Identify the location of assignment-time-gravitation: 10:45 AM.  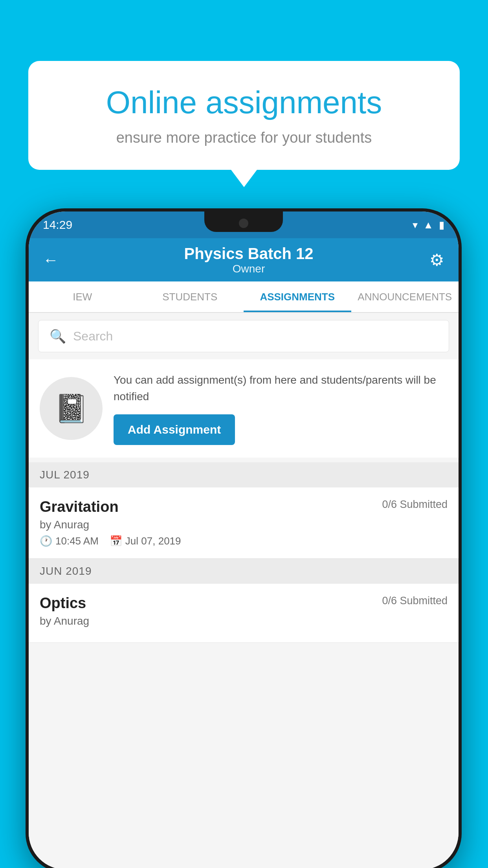
(77, 541).